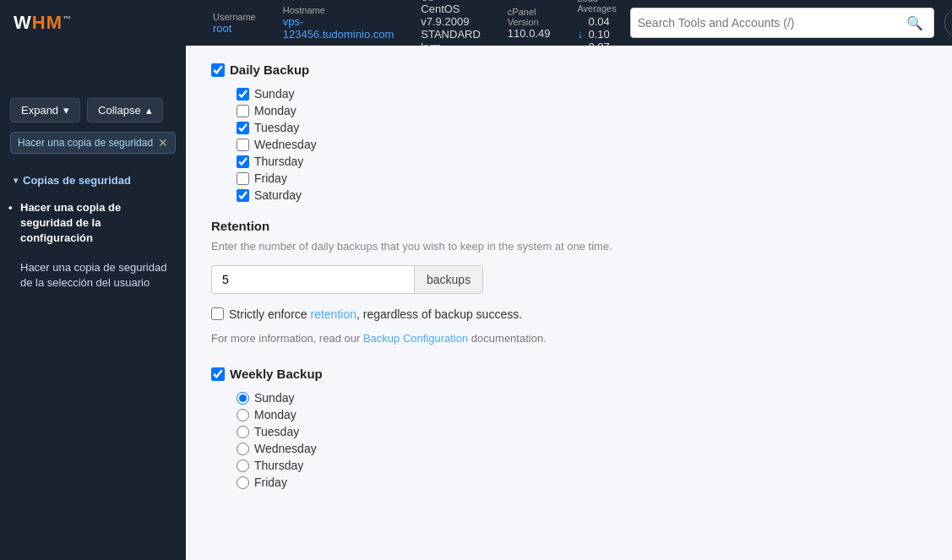 This screenshot has height=560, width=952. I want to click on daily-backup-checkbox, so click(218, 70).